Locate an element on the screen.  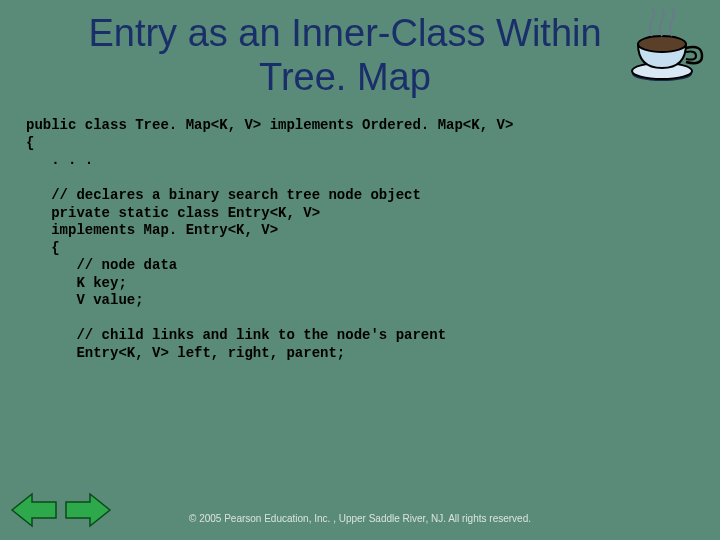
teacup-icon is located at coordinates (665, 46).